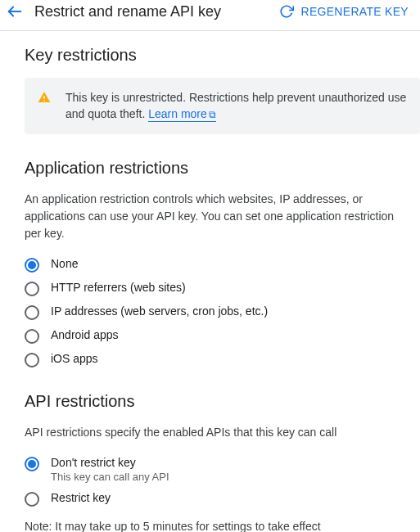 The image size is (420, 532). I want to click on learn-more-link: Learn more⧉, so click(182, 115).